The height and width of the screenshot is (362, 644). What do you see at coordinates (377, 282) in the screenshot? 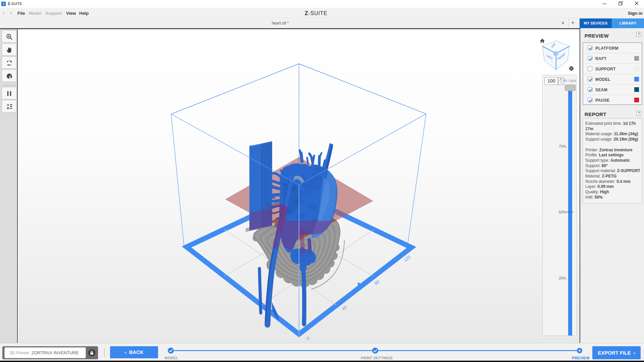
I see `svg-text: 80` at bounding box center [377, 282].